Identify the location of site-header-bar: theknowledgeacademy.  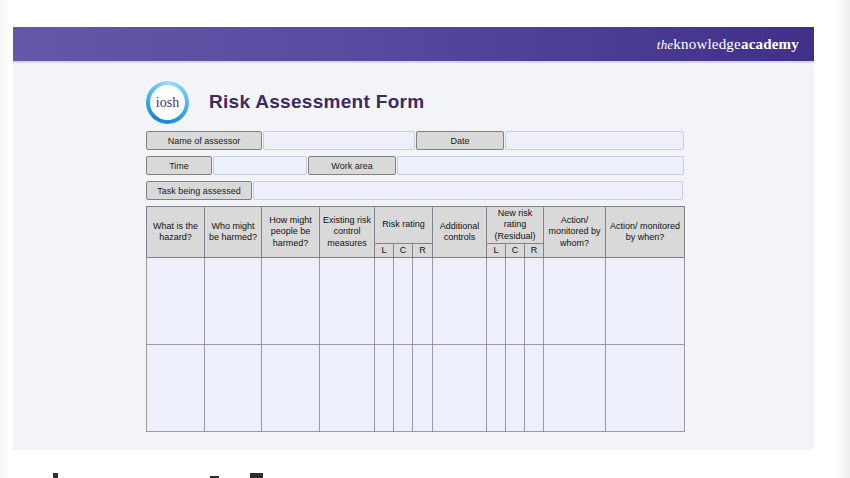
(414, 44).